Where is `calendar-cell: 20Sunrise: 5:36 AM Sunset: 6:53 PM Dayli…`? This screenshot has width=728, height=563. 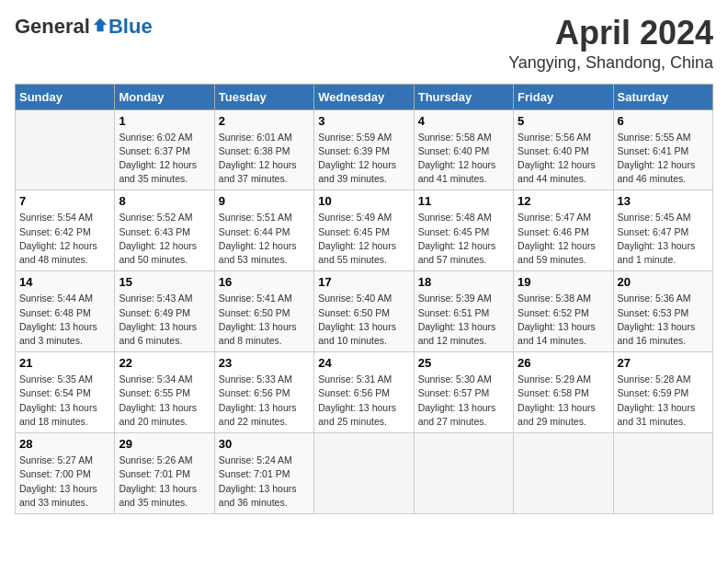
calendar-cell: 20Sunrise: 5:36 AM Sunset: 6:53 PM Dayli… is located at coordinates (663, 312).